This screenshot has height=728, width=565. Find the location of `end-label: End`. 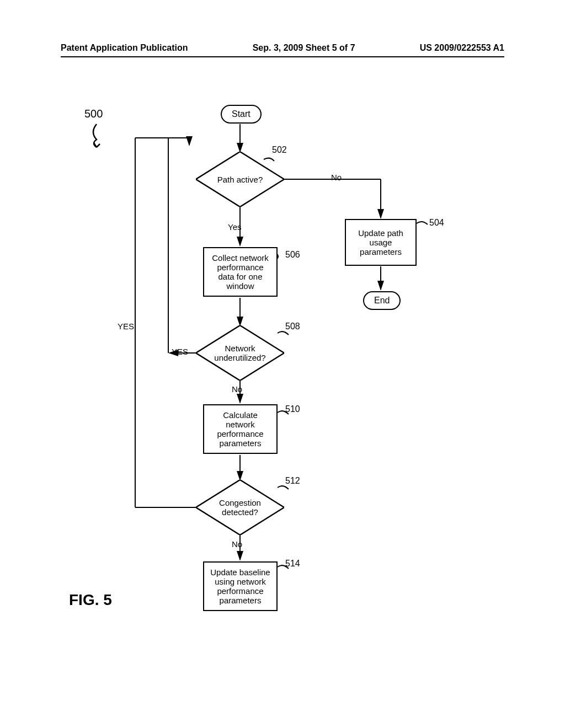

end-label: End is located at coordinates (382, 300).